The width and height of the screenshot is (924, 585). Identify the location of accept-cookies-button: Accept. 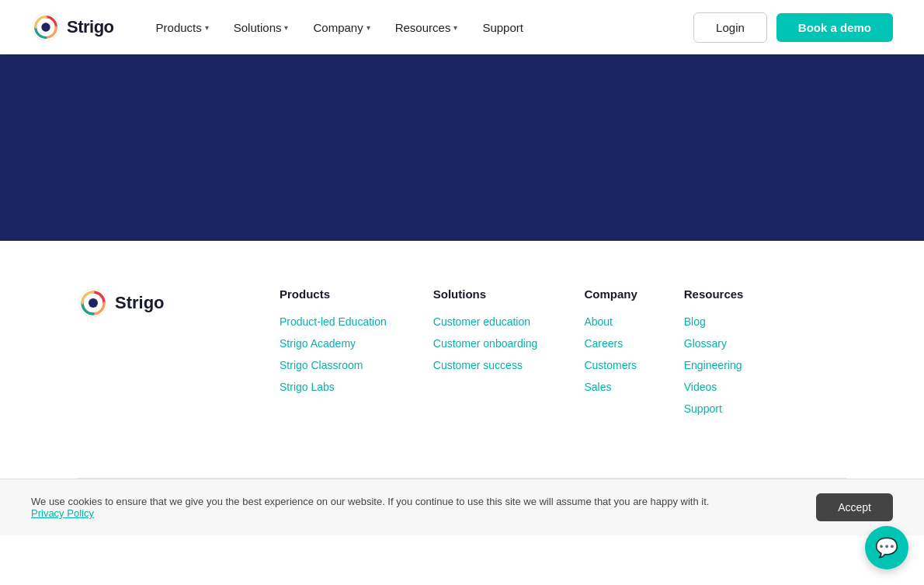
(854, 507).